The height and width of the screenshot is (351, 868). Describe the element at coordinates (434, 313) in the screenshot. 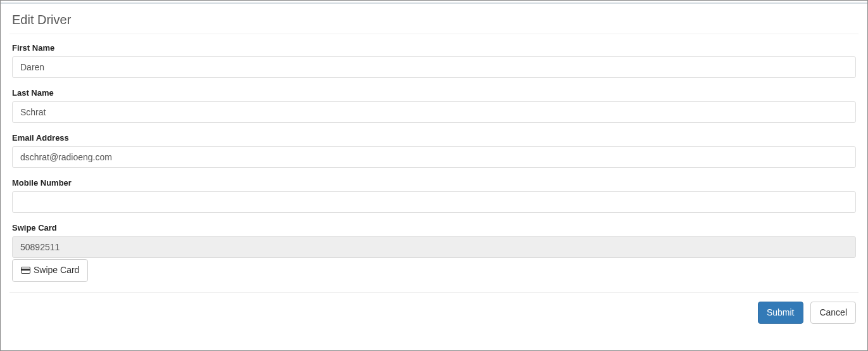

I see `panel-footer: Submit Cancel` at that location.